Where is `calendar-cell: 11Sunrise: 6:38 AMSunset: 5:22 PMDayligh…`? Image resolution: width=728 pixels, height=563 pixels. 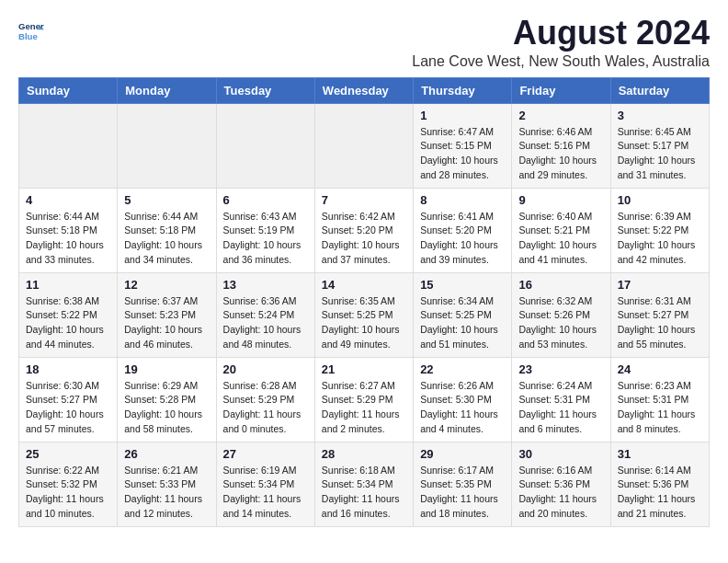 calendar-cell: 11Sunrise: 6:38 AMSunset: 5:22 PMDayligh… is located at coordinates (68, 315).